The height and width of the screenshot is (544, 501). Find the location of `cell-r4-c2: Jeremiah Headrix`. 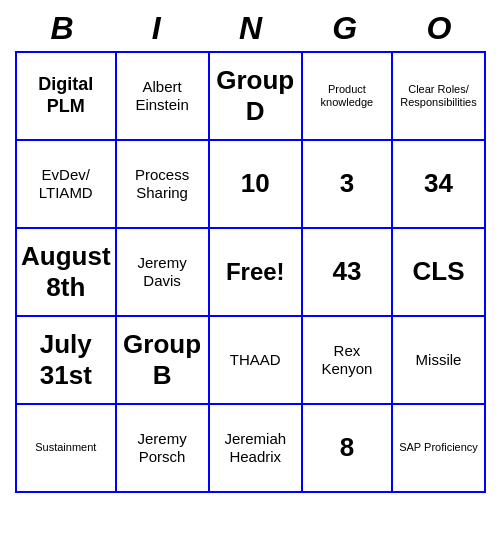

cell-r4-c2: Jeremiah Headrix is located at coordinates (256, 448).